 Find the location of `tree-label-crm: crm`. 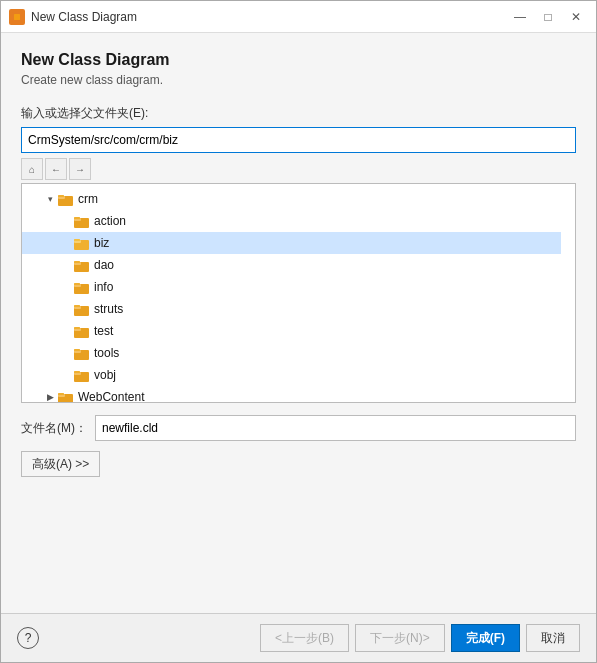

tree-label-crm: crm is located at coordinates (88, 199).